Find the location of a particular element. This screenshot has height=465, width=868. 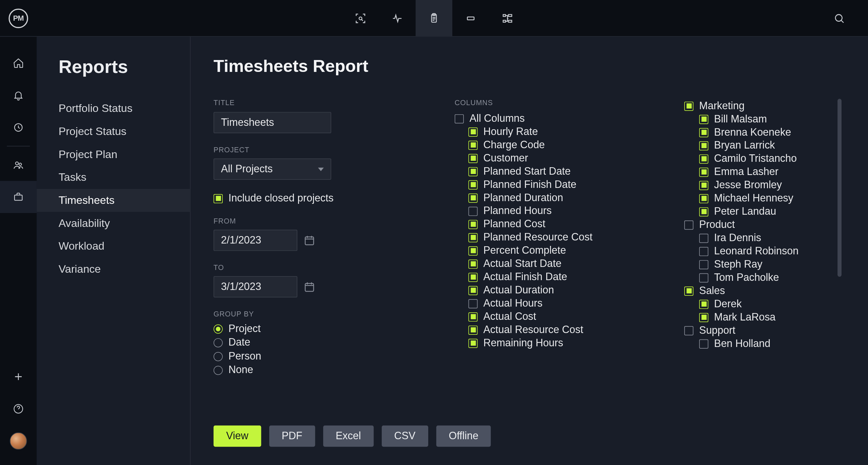

person-checkbox: Derek is located at coordinates (772, 304).